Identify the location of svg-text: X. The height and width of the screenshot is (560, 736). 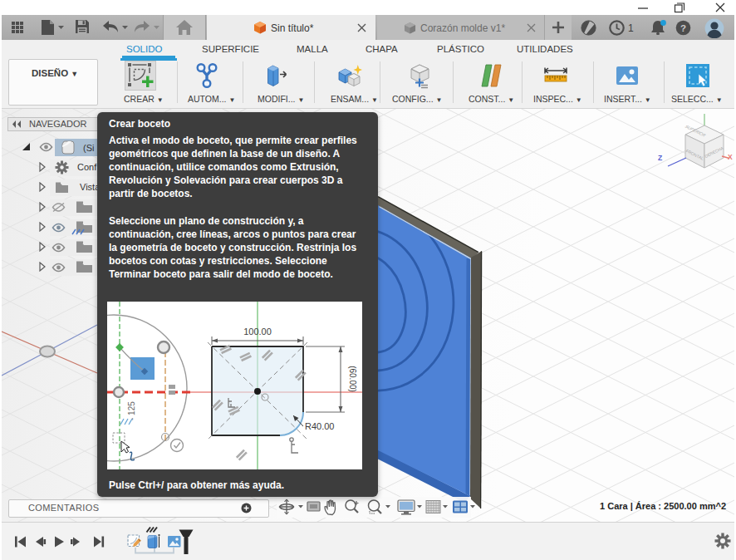
(730, 157).